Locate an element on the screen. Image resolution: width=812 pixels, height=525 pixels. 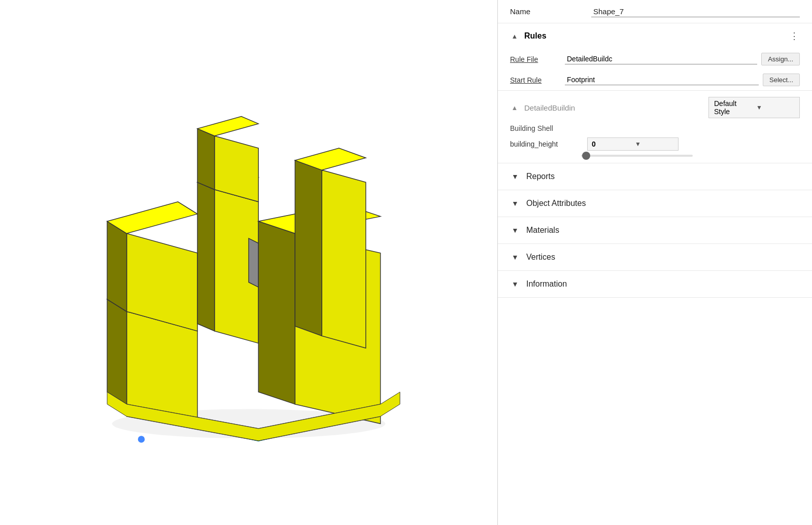
start-rule-row: Start Rule Select... is located at coordinates (655, 80).